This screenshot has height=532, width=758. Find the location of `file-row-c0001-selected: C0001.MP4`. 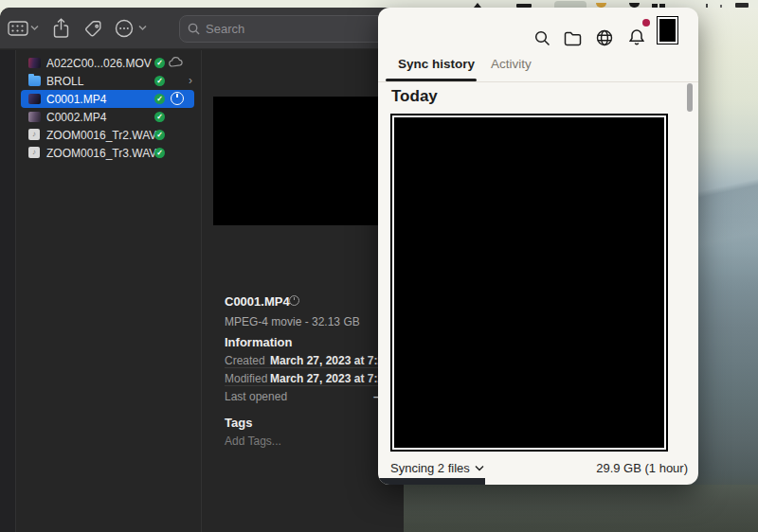

file-row-c0001-selected: C0001.MP4 is located at coordinates (108, 98).